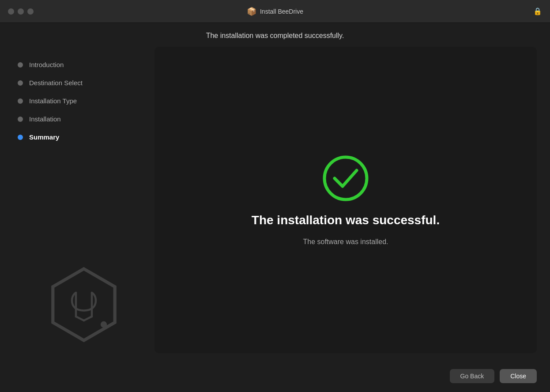 This screenshot has height=392, width=550. Describe the element at coordinates (20, 65) in the screenshot. I see `step-dot-introduction` at that location.